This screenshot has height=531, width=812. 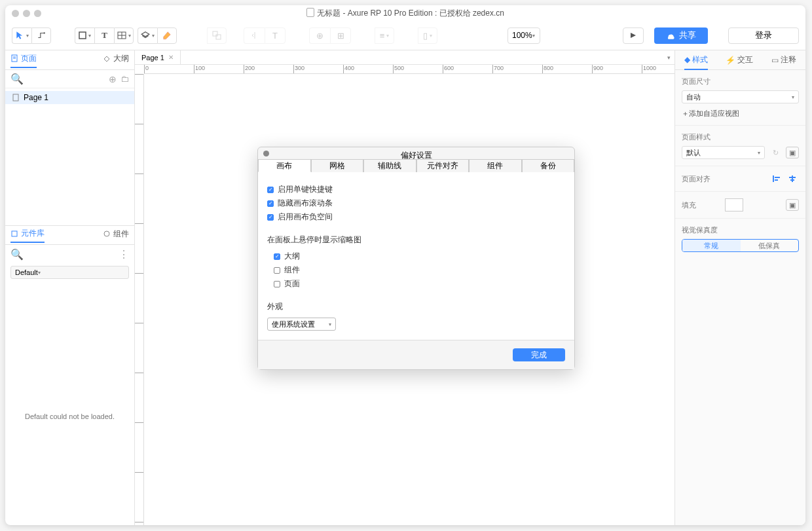 What do you see at coordinates (254, 35) in the screenshot?
I see `flip-h-button` at bounding box center [254, 35].